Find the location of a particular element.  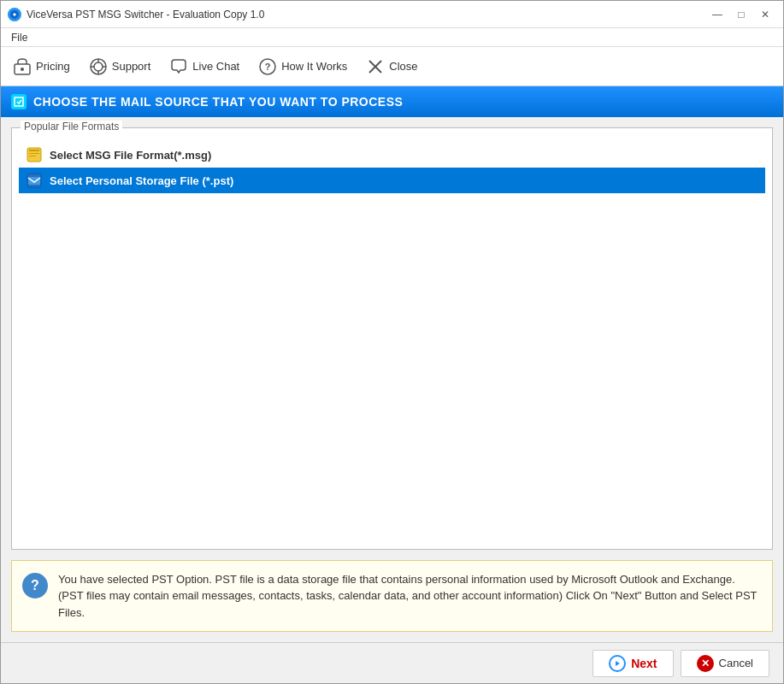

group-legend: Popular File Formats is located at coordinates (72, 127).